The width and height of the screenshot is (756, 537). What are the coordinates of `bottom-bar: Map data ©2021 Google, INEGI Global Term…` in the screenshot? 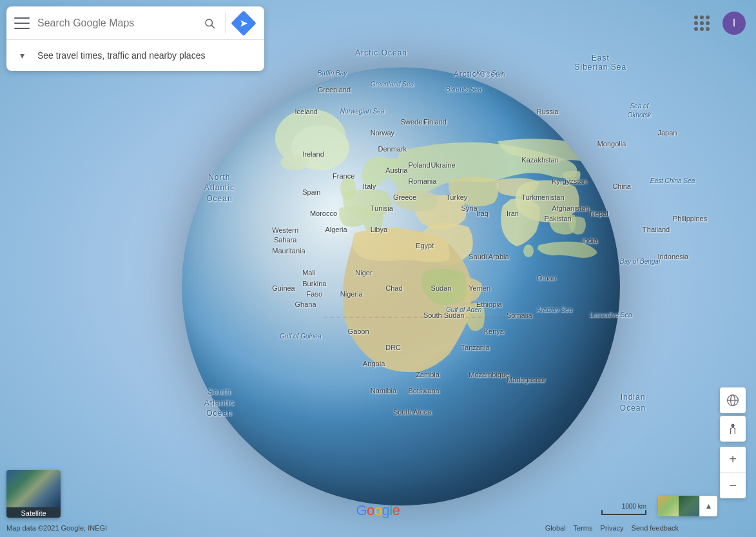 It's located at (378, 528).